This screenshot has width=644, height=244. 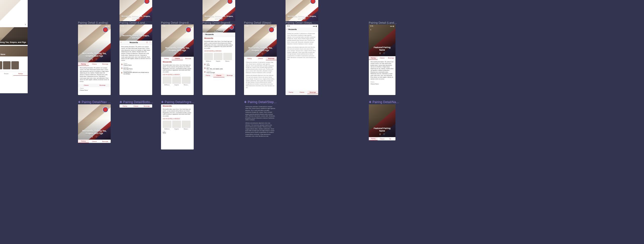 What do you see at coordinates (382, 123) in the screenshot?
I see `comp-pairing-nav-featured: Featured Pairing Name ⇧ ♡ Pairing Cheese…` at bounding box center [382, 123].